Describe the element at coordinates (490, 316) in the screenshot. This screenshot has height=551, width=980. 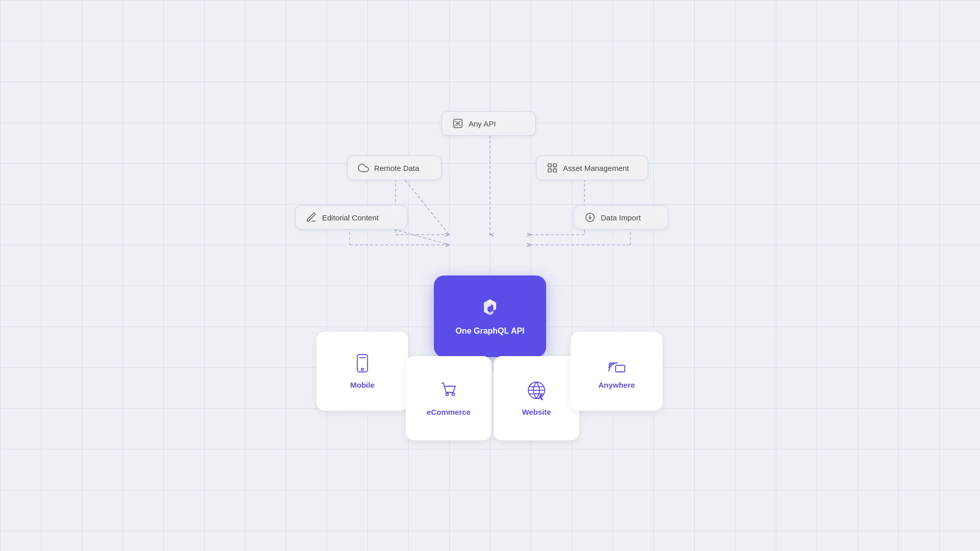
I see `center-graphql-node: One GraphQL API` at that location.